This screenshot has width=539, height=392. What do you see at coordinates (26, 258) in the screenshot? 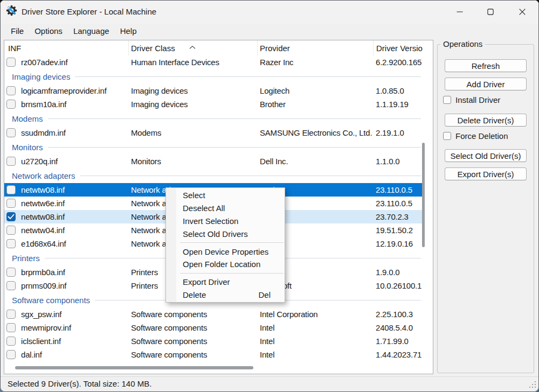
I see `group-header-label: Printers` at bounding box center [26, 258].